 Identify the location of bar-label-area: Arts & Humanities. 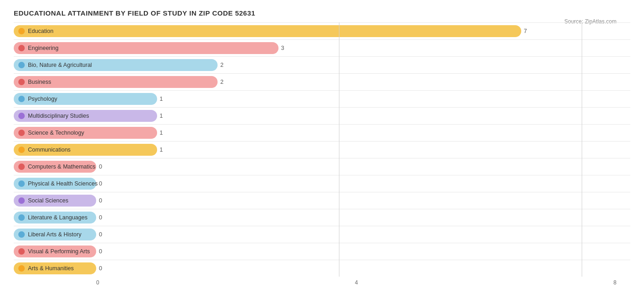
(55, 268).